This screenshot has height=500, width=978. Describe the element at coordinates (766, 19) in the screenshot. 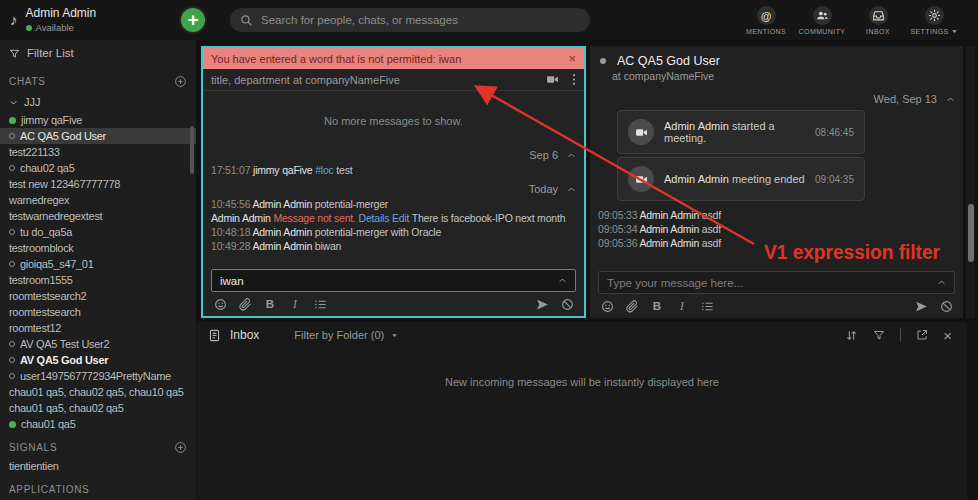

I see `nav-mentions: @MENTIONS` at that location.